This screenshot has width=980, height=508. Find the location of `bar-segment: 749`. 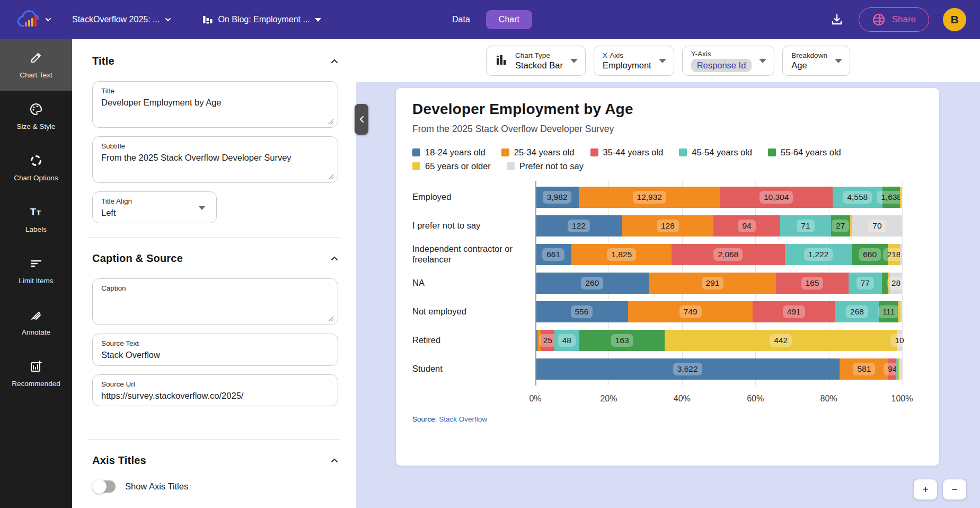

bar-segment: 749 is located at coordinates (691, 312).